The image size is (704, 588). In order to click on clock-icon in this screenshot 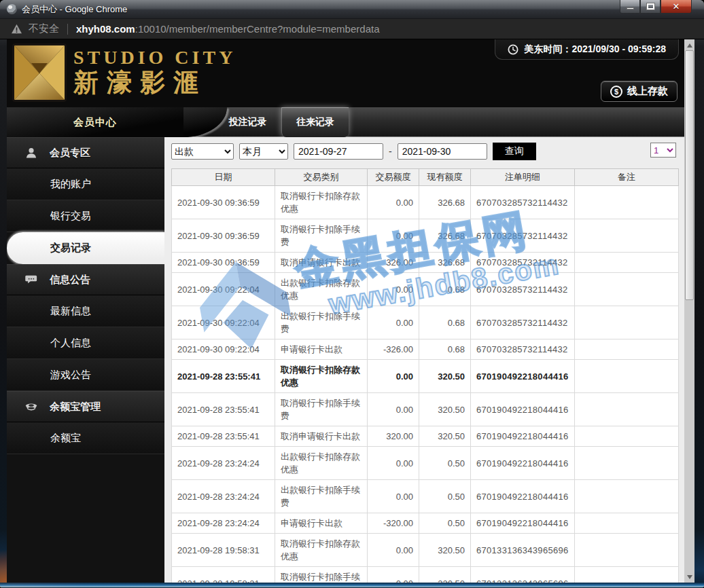, I will do `click(513, 50)`.